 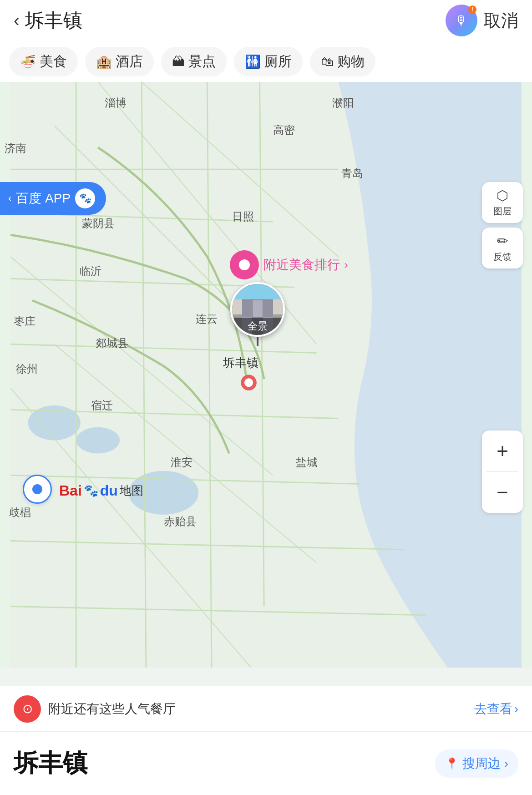 What do you see at coordinates (182, 462) in the screenshot?
I see `city-label-huaian: 淮安` at bounding box center [182, 462].